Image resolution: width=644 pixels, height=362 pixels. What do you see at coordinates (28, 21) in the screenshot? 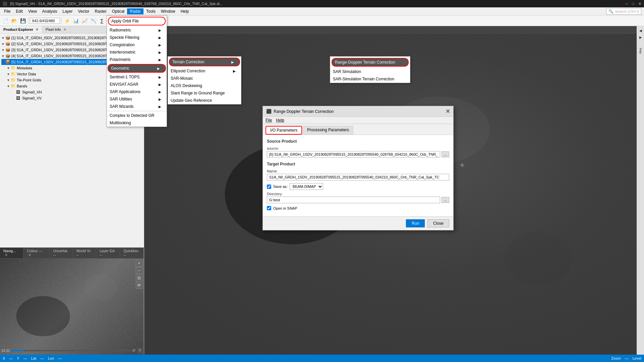
I see `separator` at bounding box center [28, 21].